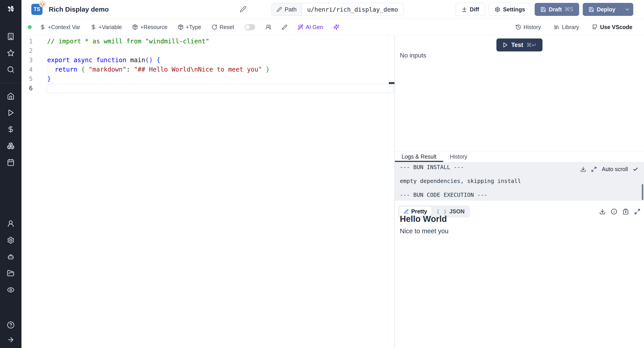  I want to click on history-button: History, so click(528, 27).